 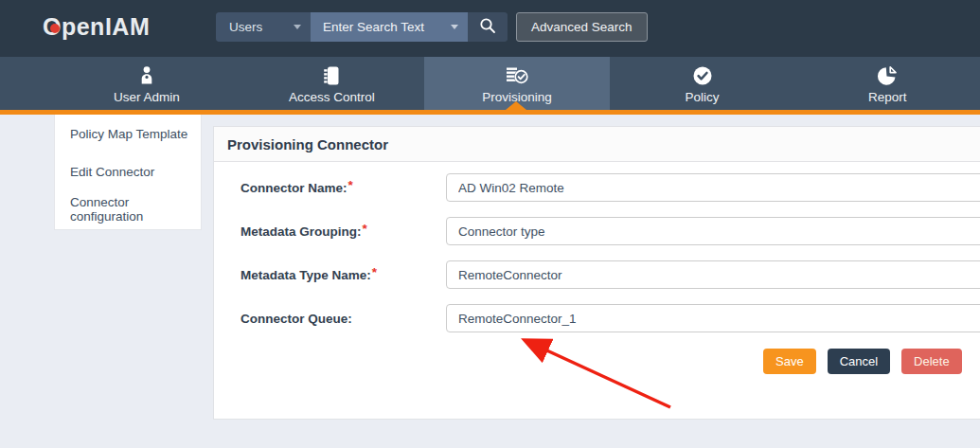 What do you see at coordinates (597, 231) in the screenshot?
I see `form-row: Metadata Grouping:*` at bounding box center [597, 231].